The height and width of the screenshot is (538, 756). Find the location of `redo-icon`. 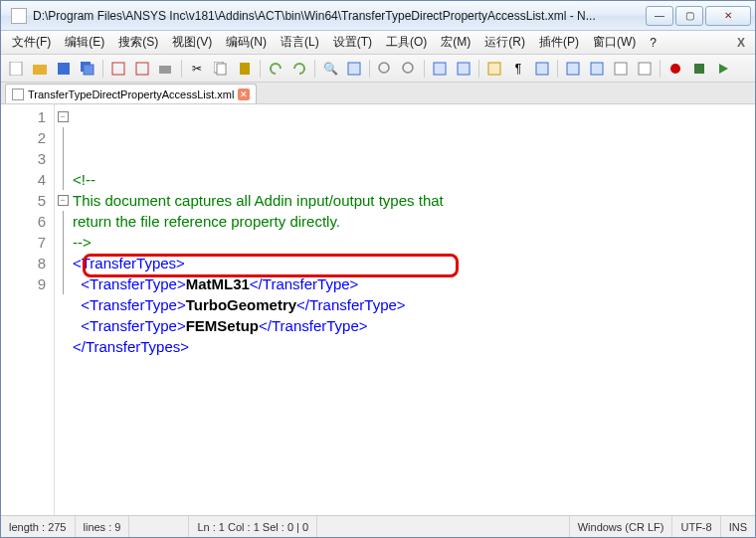

redo-icon is located at coordinates (299, 69).